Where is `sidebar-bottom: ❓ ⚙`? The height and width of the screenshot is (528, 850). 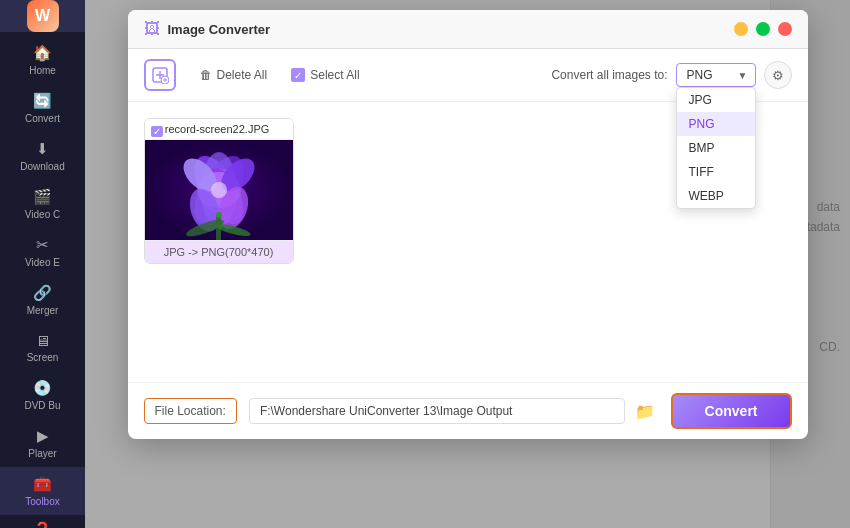 sidebar-bottom: ❓ ⚙ is located at coordinates (42, 522).